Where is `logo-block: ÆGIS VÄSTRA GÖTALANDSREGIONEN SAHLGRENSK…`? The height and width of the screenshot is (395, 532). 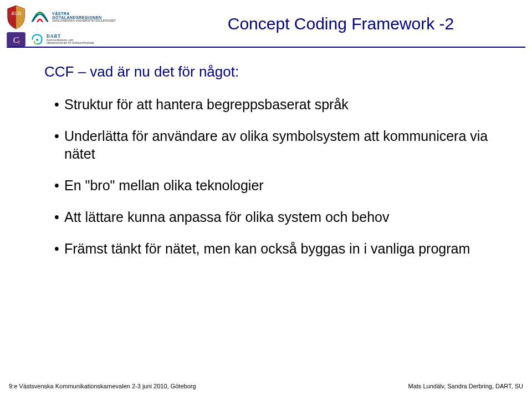 logo-block: ÆGIS VÄSTRA GÖTALANDSREGIONEN SAHLGRENSK… is located at coordinates (69, 26).